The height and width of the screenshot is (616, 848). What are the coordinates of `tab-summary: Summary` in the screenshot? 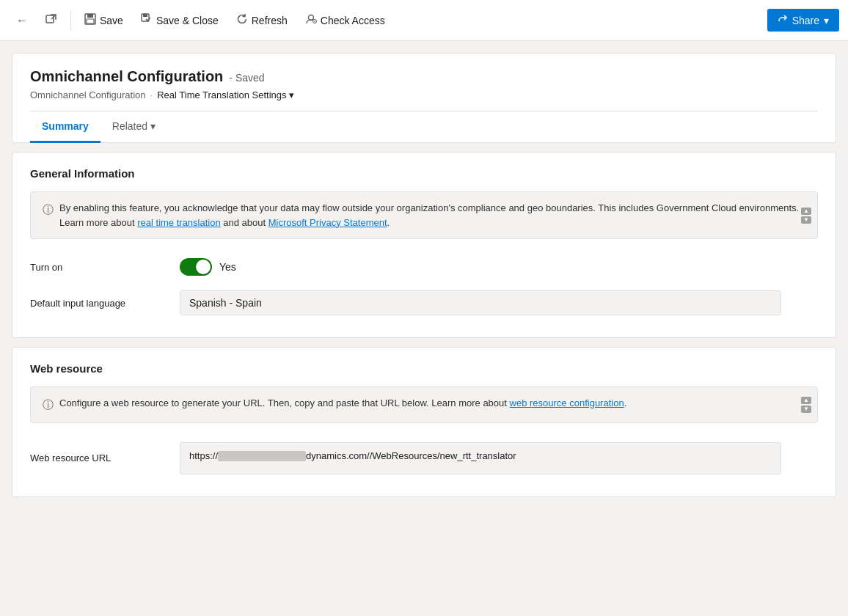 It's located at (65, 128).